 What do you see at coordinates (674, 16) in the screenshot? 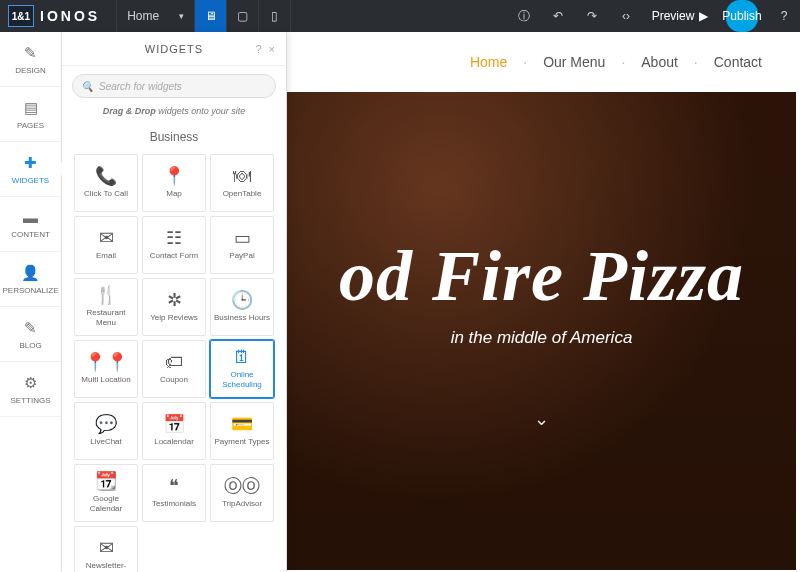
I see `preview-label: Preview` at bounding box center [674, 16].